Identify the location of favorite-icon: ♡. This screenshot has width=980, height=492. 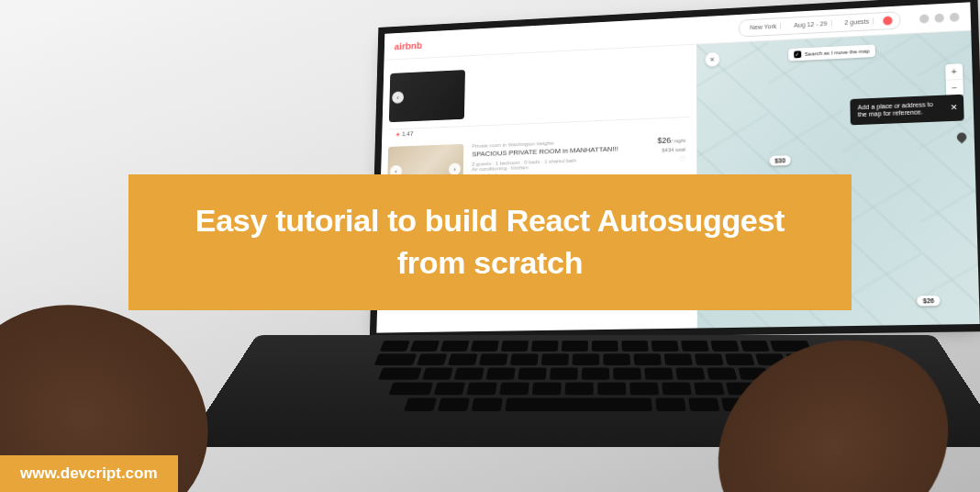
(682, 159).